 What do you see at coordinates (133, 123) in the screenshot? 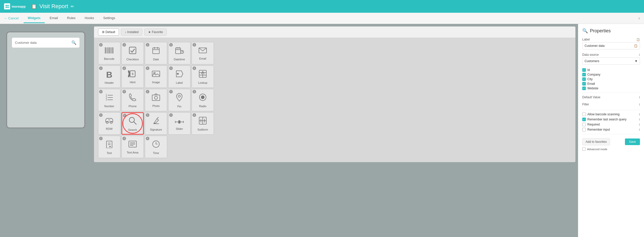
I see `widget-search: i Search` at bounding box center [133, 123].